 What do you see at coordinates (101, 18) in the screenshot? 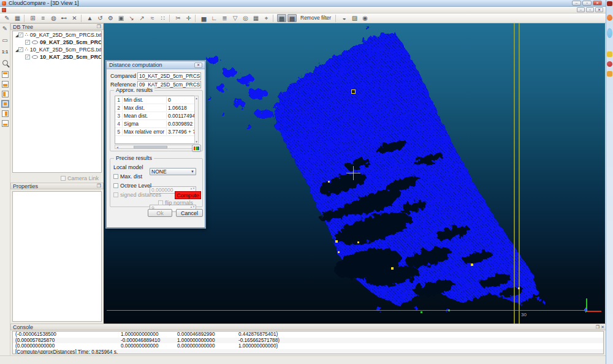
I see `octree-icon: ↺` at bounding box center [101, 18].